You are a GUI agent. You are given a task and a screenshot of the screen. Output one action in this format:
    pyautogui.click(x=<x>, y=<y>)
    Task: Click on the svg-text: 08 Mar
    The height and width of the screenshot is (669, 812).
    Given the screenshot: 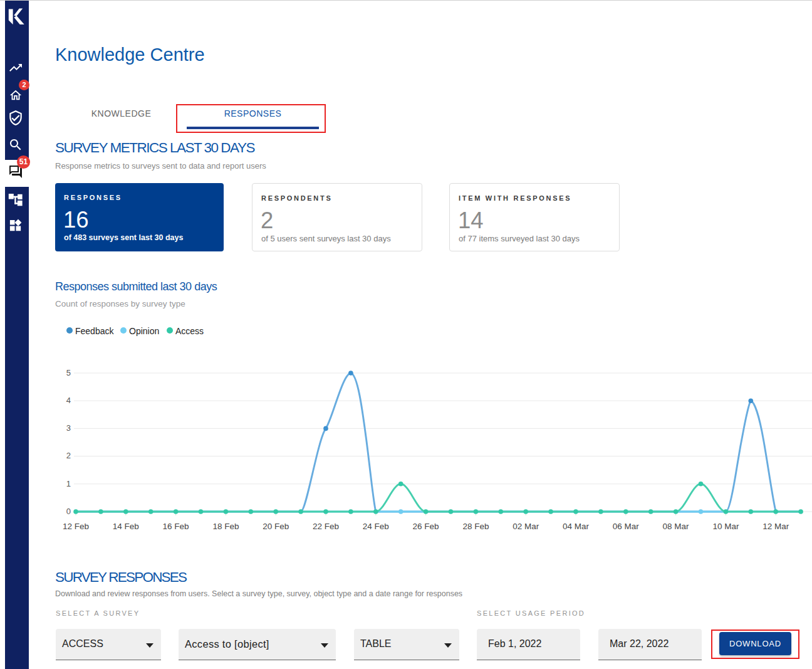 What is the action you would take?
    pyautogui.click(x=677, y=527)
    